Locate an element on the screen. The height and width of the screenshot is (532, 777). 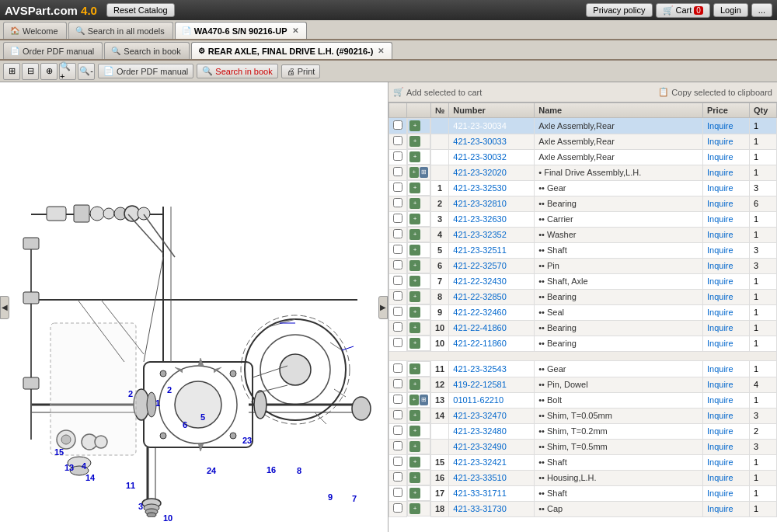
diagram-label: 23 is located at coordinates (247, 440).